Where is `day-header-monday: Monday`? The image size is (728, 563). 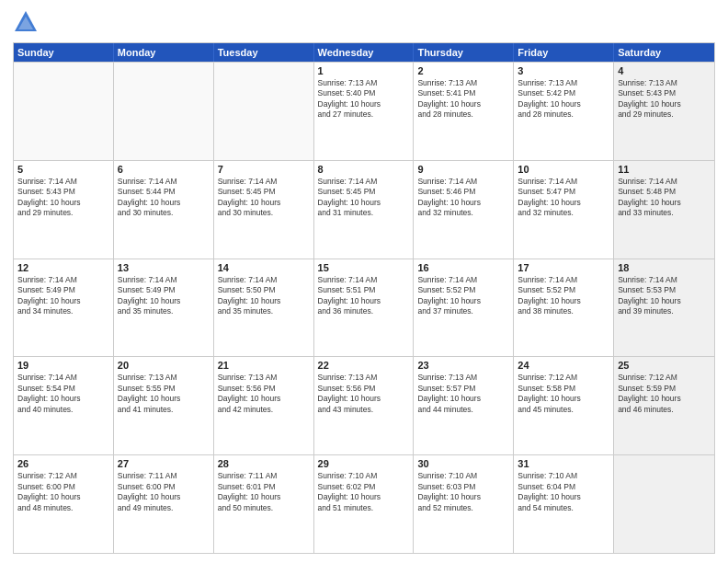
day-header-monday: Monday is located at coordinates (164, 52).